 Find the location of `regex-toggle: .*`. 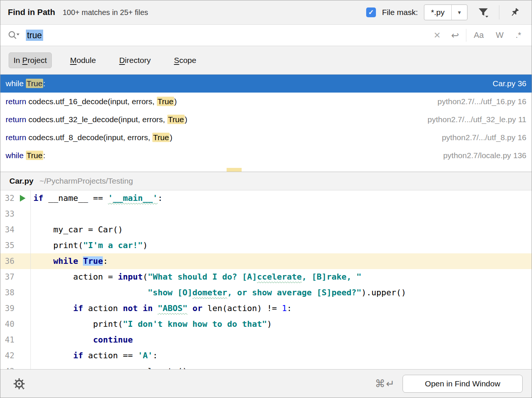

regex-toggle: .* is located at coordinates (518, 35).